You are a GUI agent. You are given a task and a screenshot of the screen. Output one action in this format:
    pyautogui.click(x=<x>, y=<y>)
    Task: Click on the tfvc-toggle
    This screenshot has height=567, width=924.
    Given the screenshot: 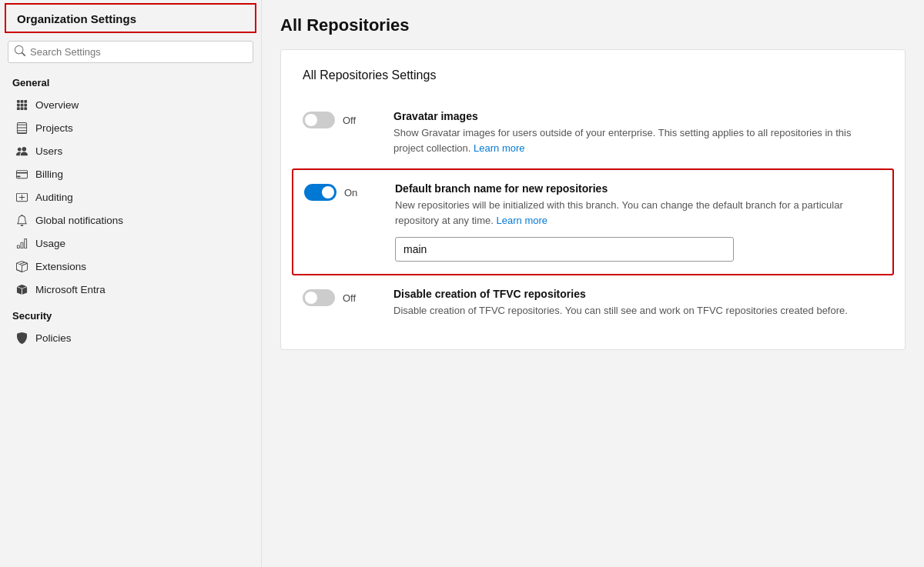 What is the action you would take?
    pyautogui.click(x=319, y=298)
    